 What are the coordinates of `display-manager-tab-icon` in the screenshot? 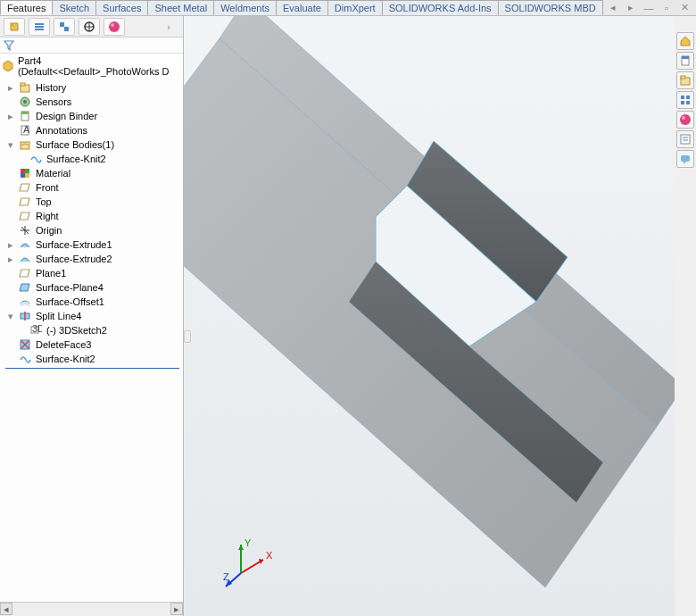 It's located at (114, 27).